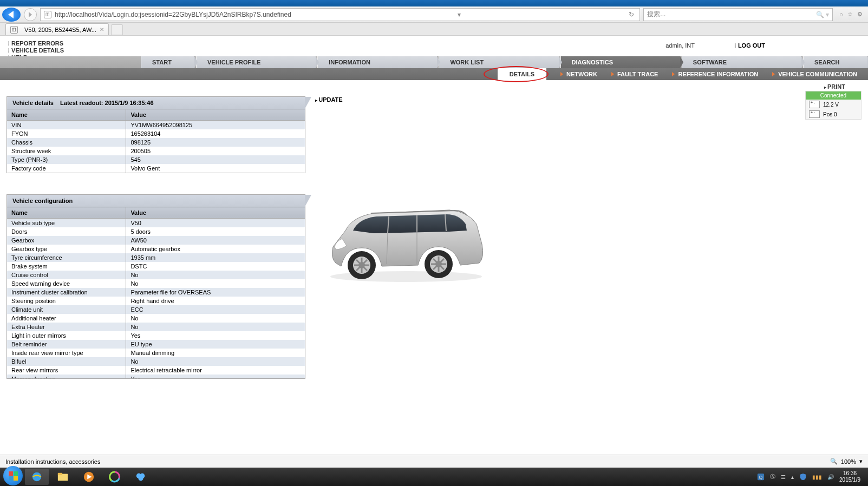  What do you see at coordinates (216, 284) in the screenshot?
I see `cell-value: No` at bounding box center [216, 284].